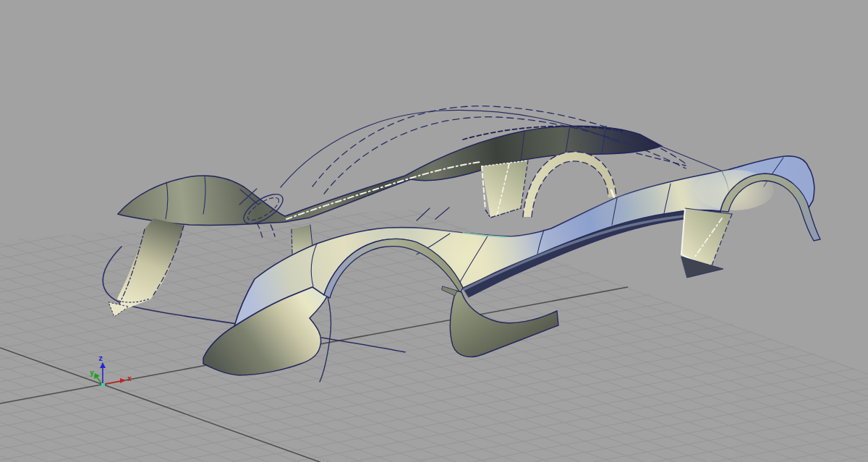  What do you see at coordinates (103, 385) in the screenshot?
I see `origin-point` at bounding box center [103, 385].